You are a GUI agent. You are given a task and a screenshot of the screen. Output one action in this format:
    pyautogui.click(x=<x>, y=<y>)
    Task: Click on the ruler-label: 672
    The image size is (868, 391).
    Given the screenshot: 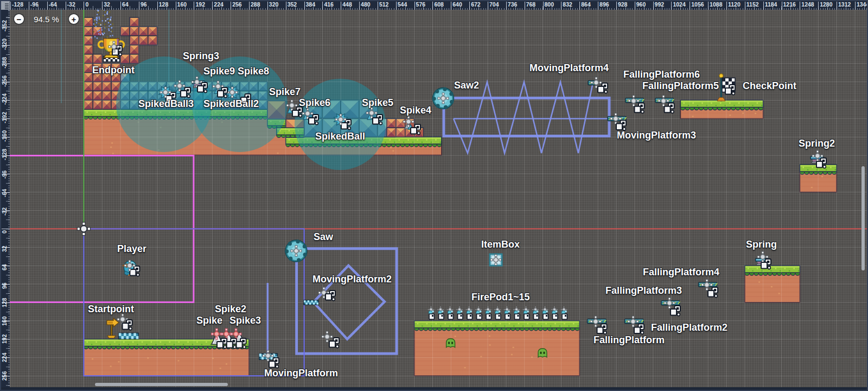 What is the action you would take?
    pyautogui.click(x=476, y=4)
    